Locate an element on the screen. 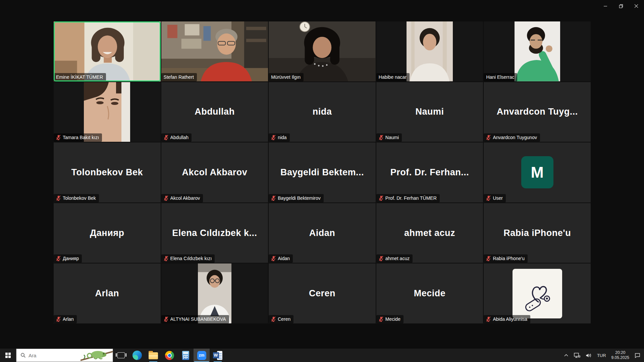 This screenshot has width=644, height=362. participant-tile: Abida Aliyunnisa is located at coordinates (537, 294).